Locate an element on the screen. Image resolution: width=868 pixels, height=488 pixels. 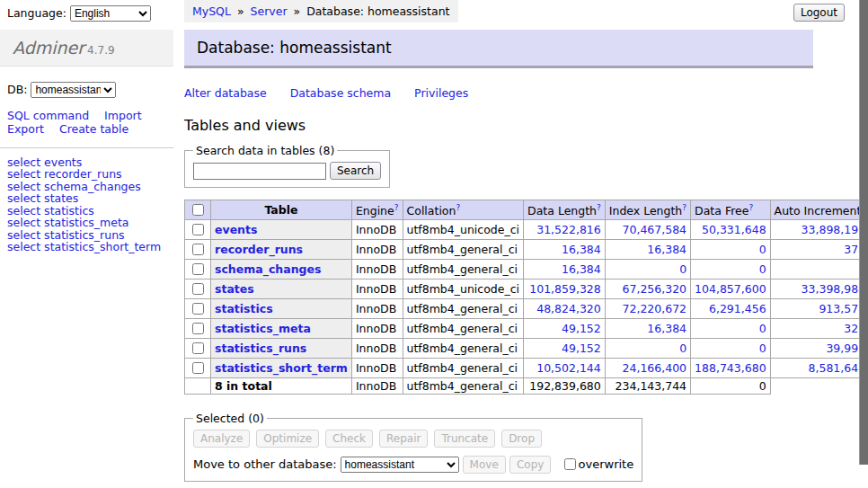
data-free-link: 188,743,680 is located at coordinates (731, 368).